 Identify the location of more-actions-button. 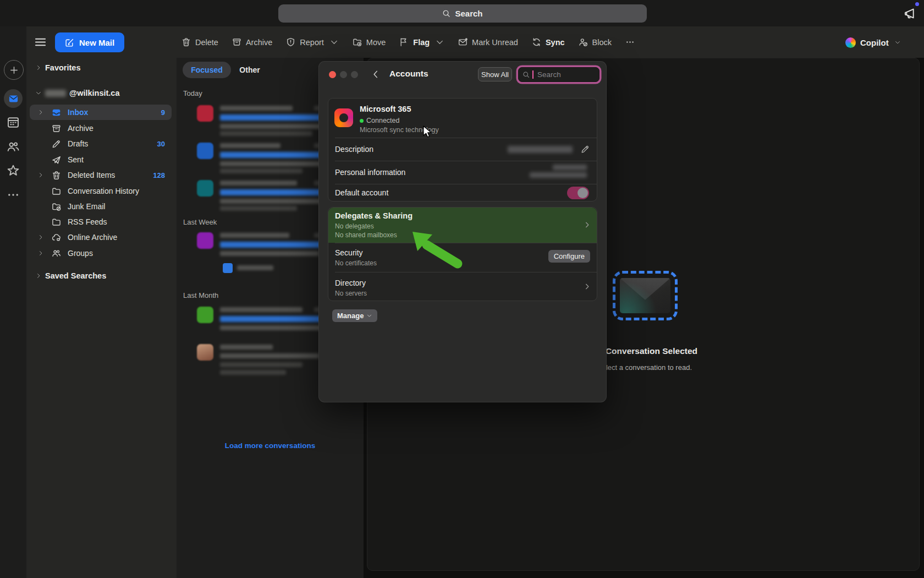
(630, 42).